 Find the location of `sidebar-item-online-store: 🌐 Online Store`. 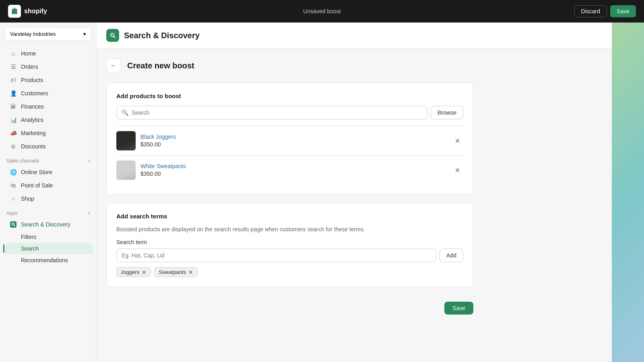

sidebar-item-online-store: 🌐 Online Store is located at coordinates (48, 172).